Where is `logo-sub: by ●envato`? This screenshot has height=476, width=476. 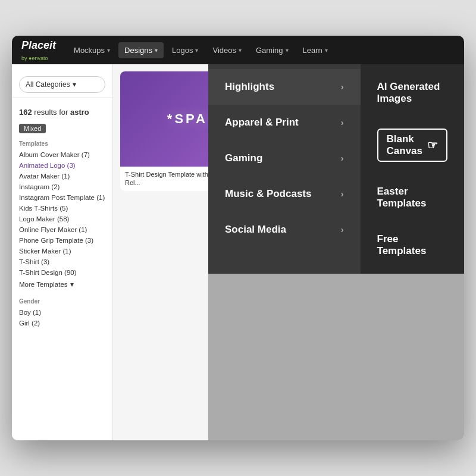
logo-sub: by ●envato is located at coordinates (39, 58).